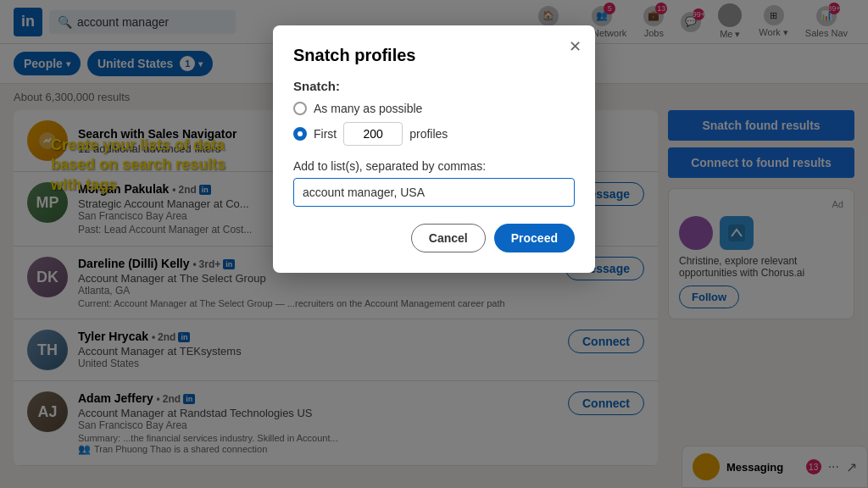 The width and height of the screenshot is (868, 488). I want to click on profiles-number-input, so click(373, 134).